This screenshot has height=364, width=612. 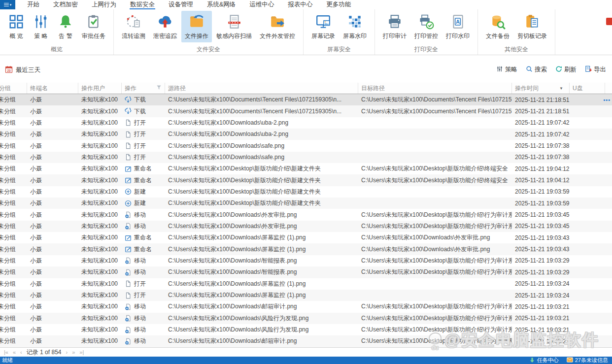 I want to click on unread-messages-button: 27条未读信息, so click(x=587, y=361).